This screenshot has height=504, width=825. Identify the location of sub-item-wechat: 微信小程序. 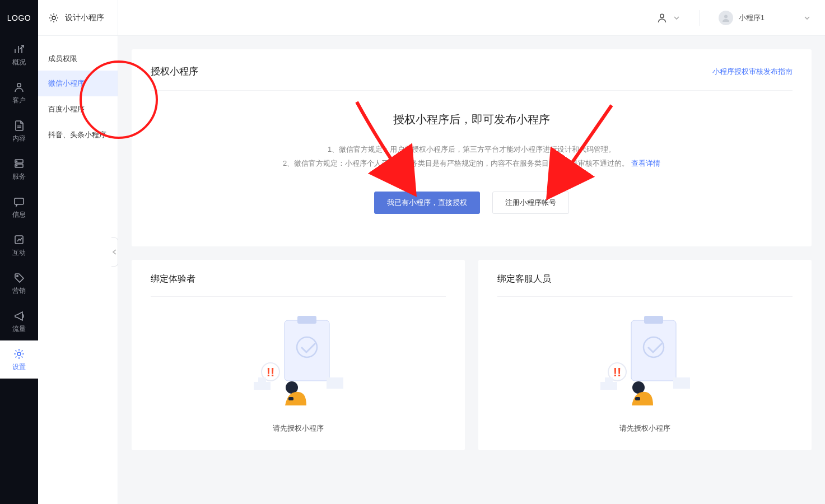
(78, 83).